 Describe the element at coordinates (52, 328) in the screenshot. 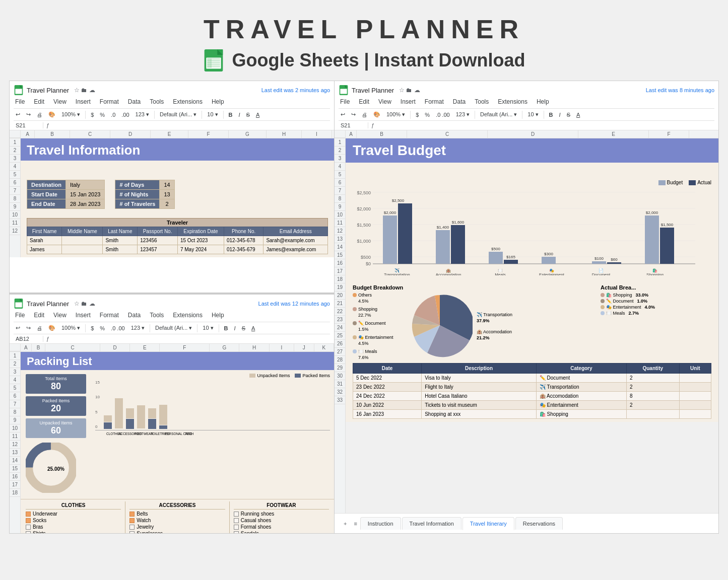

I see `p-toolbar-paint: 🎨` at that location.